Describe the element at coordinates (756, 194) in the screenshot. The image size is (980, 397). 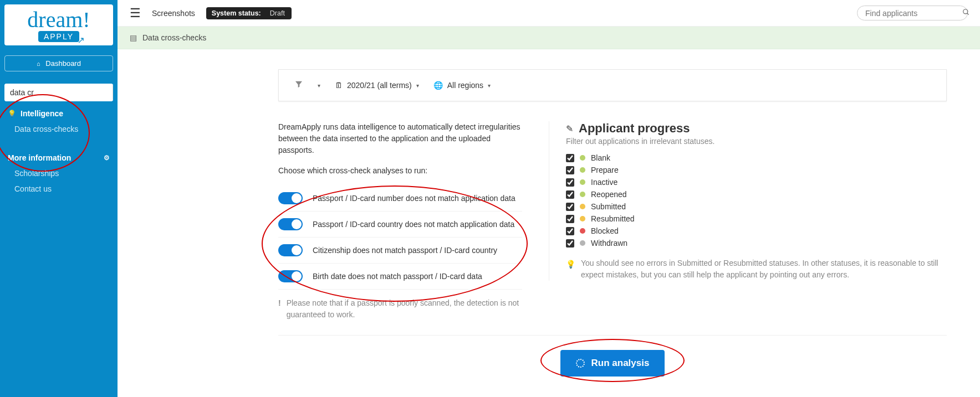
I see `status-row: Reopened` at that location.